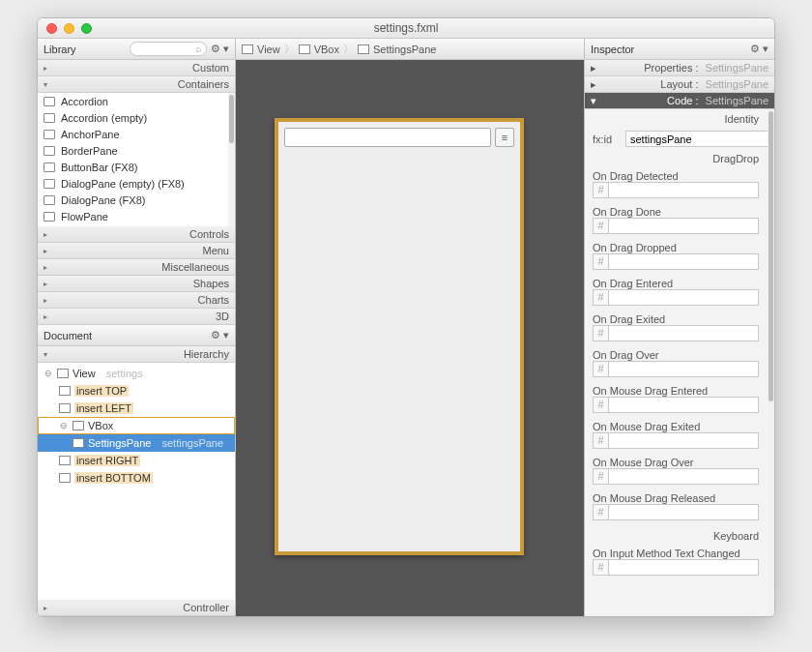  Describe the element at coordinates (677, 84) in the screenshot. I see `section-label: Layout` at that location.